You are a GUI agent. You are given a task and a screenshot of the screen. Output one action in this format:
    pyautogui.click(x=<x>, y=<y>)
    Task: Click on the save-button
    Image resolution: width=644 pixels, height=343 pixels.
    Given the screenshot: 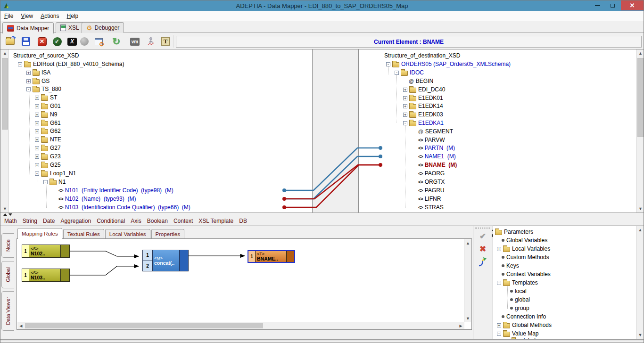 What is the action you would take?
    pyautogui.click(x=26, y=41)
    